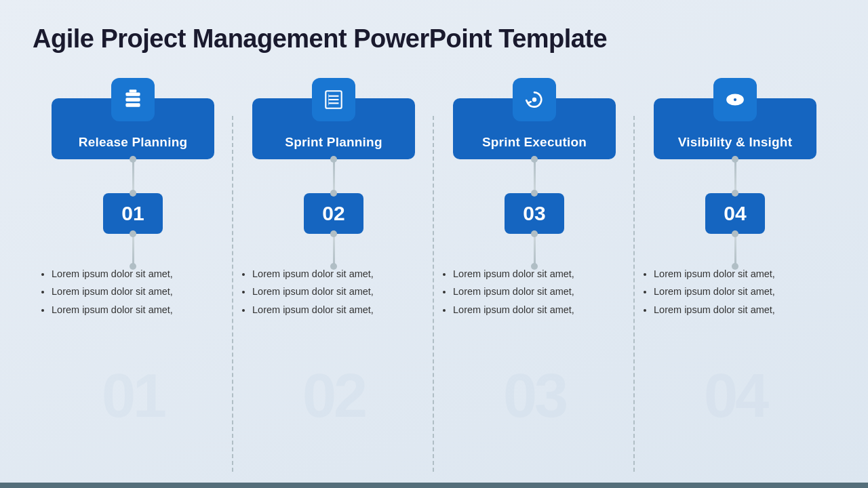 This screenshot has width=868, height=488. I want to click on refresh-icon, so click(534, 100).